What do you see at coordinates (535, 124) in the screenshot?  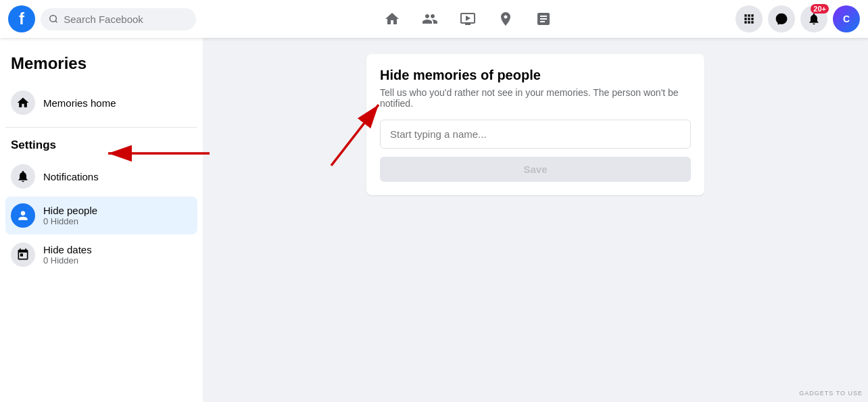 I see `hide-people-card: Hide memories of people Tell us who you'…` at bounding box center [535, 124].